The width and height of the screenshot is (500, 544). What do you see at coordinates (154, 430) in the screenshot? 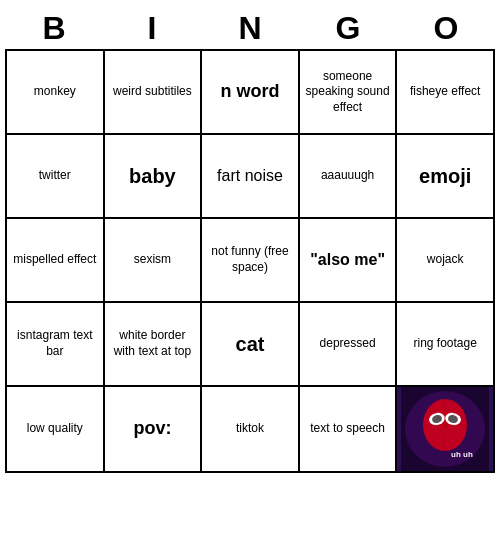
I see `cell-21: pov:` at bounding box center [154, 430].